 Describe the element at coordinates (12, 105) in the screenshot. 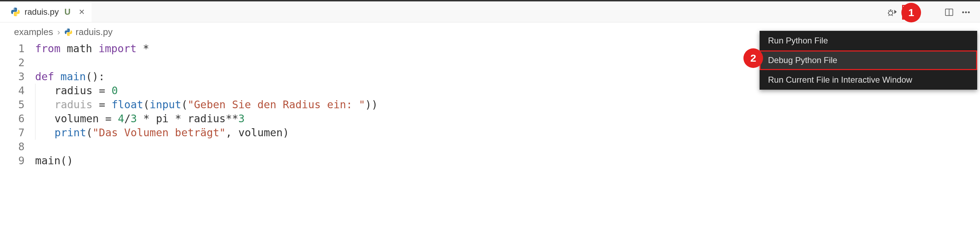

I see `line-number: 5` at that location.